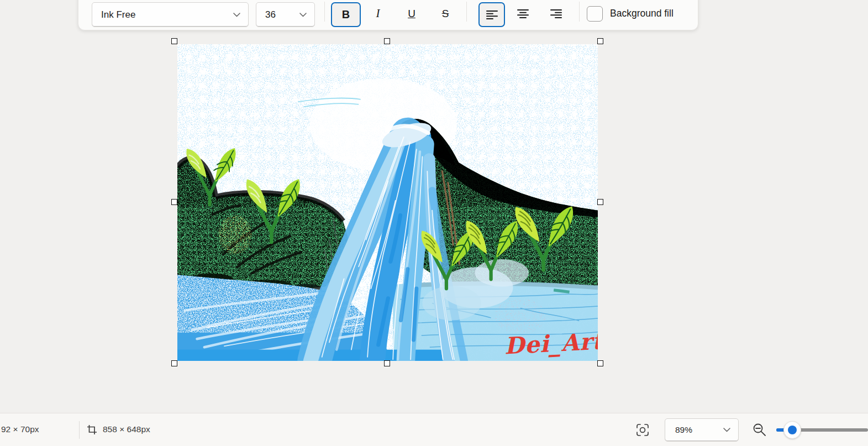  What do you see at coordinates (162, 15) in the screenshot?
I see `font-family-value: Ink Free` at bounding box center [162, 15].